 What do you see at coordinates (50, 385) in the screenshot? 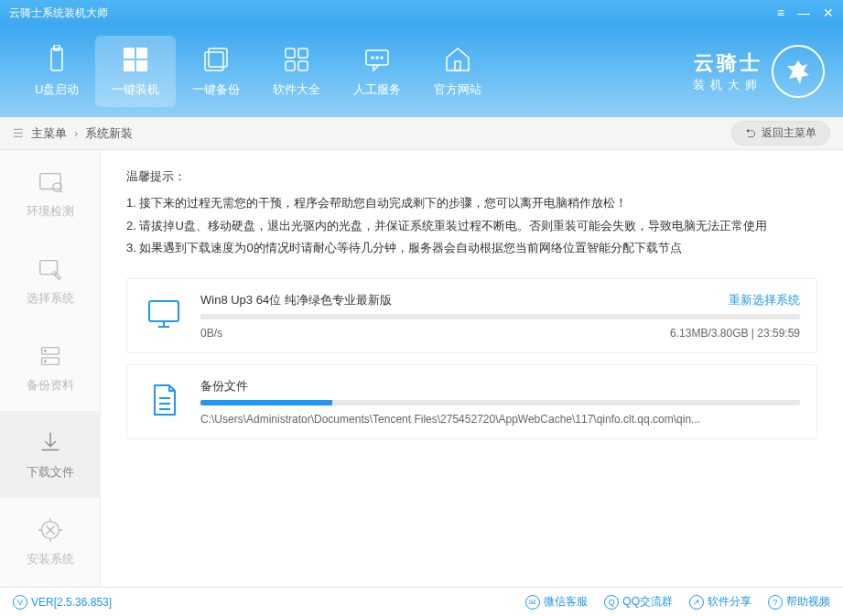
I see `sidebar-label: 备份资料` at bounding box center [50, 385].